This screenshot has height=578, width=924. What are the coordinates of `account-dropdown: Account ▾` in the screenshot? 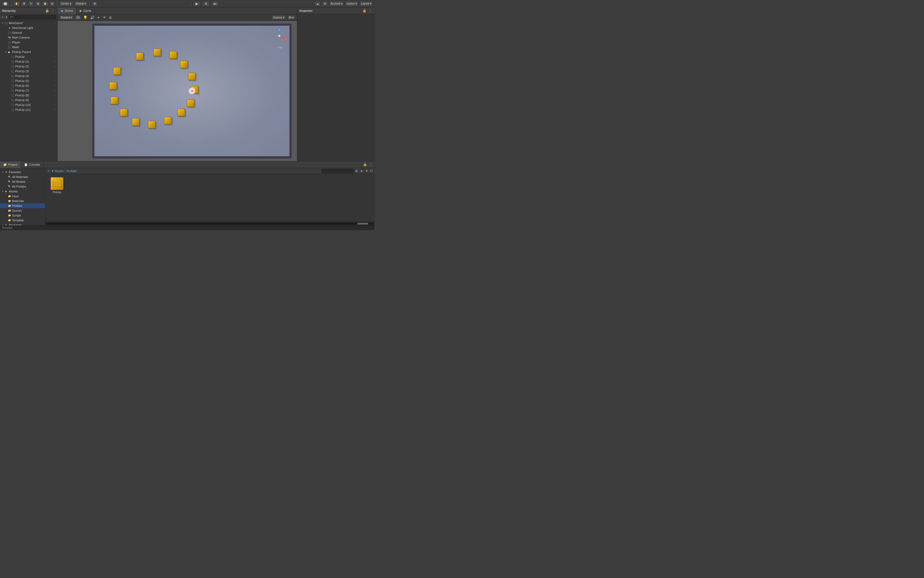 It's located at (336, 4).